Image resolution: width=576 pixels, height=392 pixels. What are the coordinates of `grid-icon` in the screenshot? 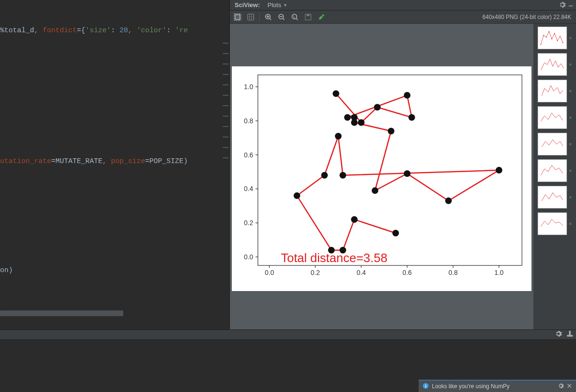 It's located at (251, 17).